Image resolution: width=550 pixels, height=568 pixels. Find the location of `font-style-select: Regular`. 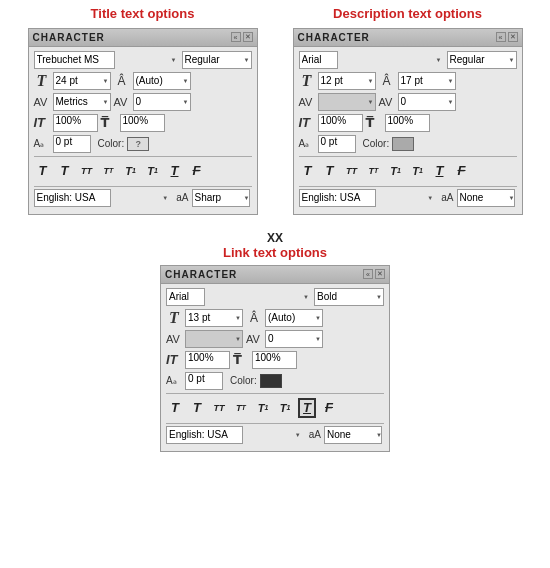

font-style-select: Regular is located at coordinates (217, 60).